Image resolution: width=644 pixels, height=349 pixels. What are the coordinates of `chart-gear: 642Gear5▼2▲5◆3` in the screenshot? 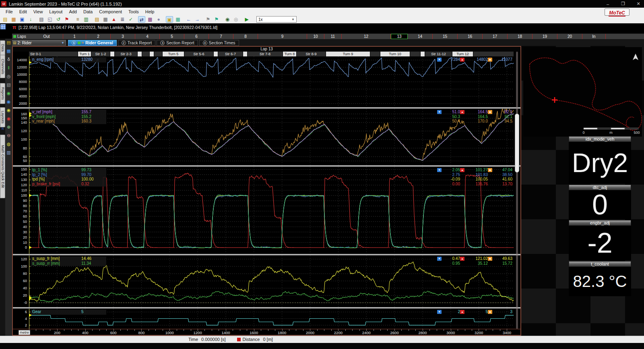 It's located at (266, 320).